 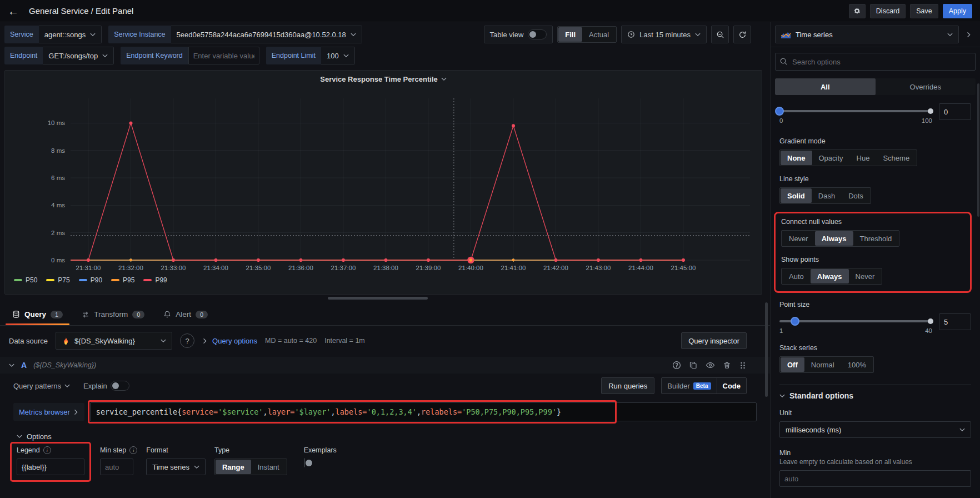 What do you see at coordinates (720, 34) in the screenshot?
I see `zoom-out-button` at bounding box center [720, 34].